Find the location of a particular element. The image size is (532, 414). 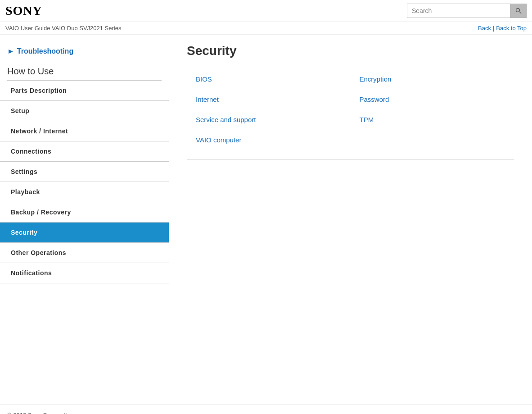

sidebar-item-wrapper-playback: Playback is located at coordinates (85, 192).